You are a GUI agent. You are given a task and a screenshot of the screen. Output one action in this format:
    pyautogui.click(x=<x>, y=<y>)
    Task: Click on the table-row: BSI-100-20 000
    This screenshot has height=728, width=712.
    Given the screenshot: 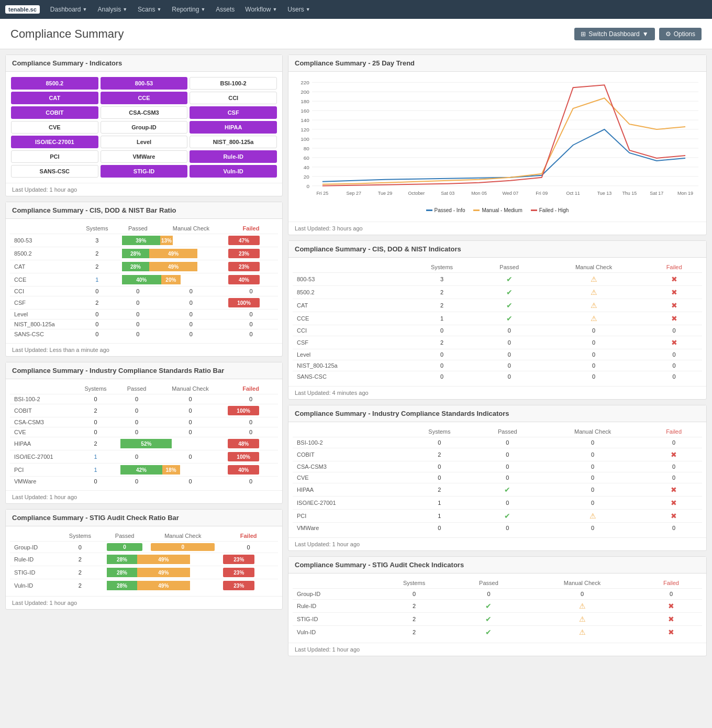 What is the action you would take?
    pyautogui.click(x=497, y=443)
    